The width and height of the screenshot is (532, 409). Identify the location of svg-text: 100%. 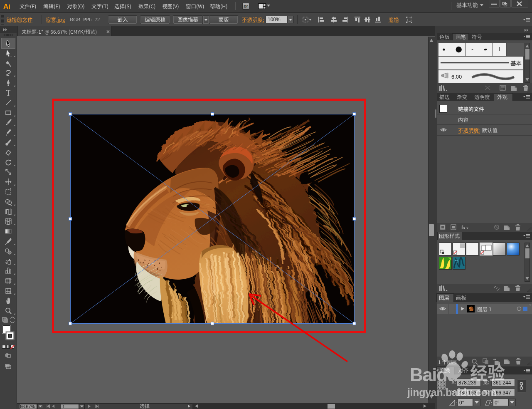
(274, 20).